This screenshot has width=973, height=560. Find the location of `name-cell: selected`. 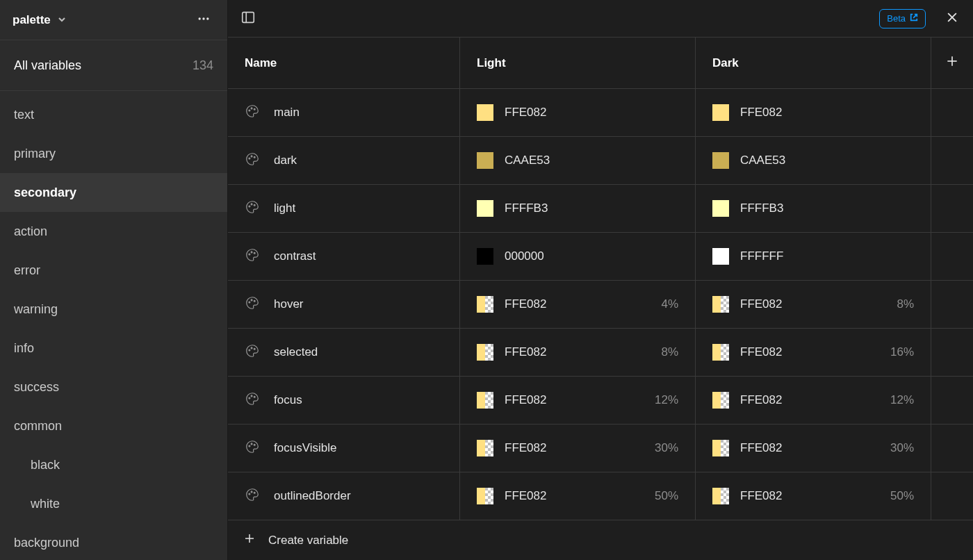

name-cell: selected is located at coordinates (344, 352).